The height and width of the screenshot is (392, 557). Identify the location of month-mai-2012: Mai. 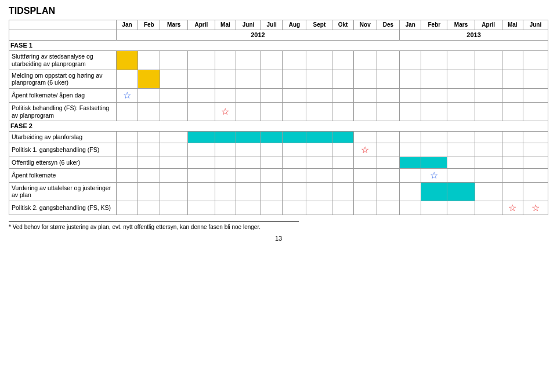
(225, 26).